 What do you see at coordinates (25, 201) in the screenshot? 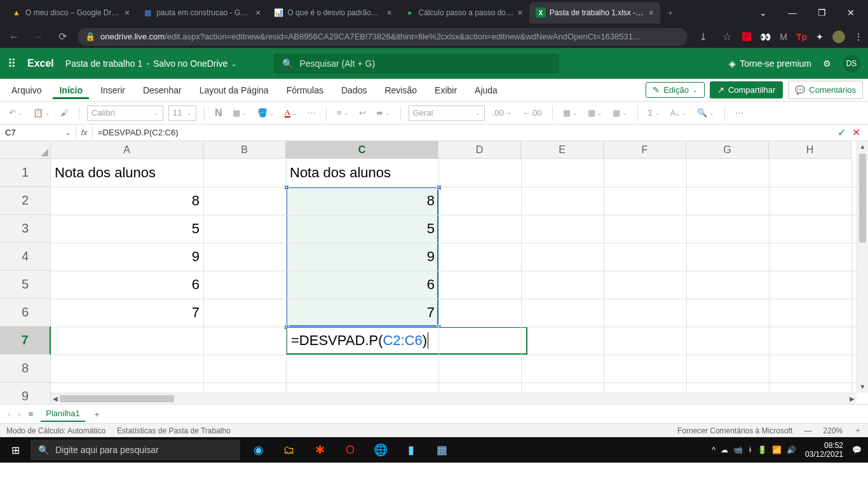
I see `row-header-2: 2` at bounding box center [25, 201].